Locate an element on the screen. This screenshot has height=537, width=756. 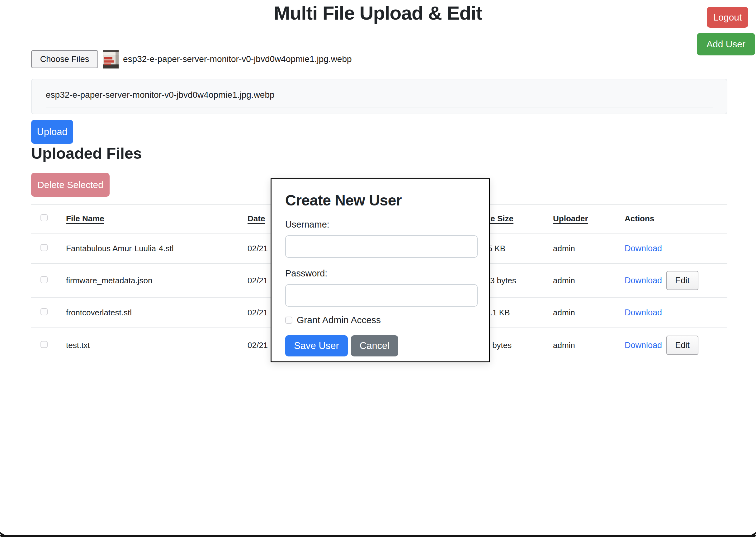
file-size-cell: 14 bytes is located at coordinates (517, 345).